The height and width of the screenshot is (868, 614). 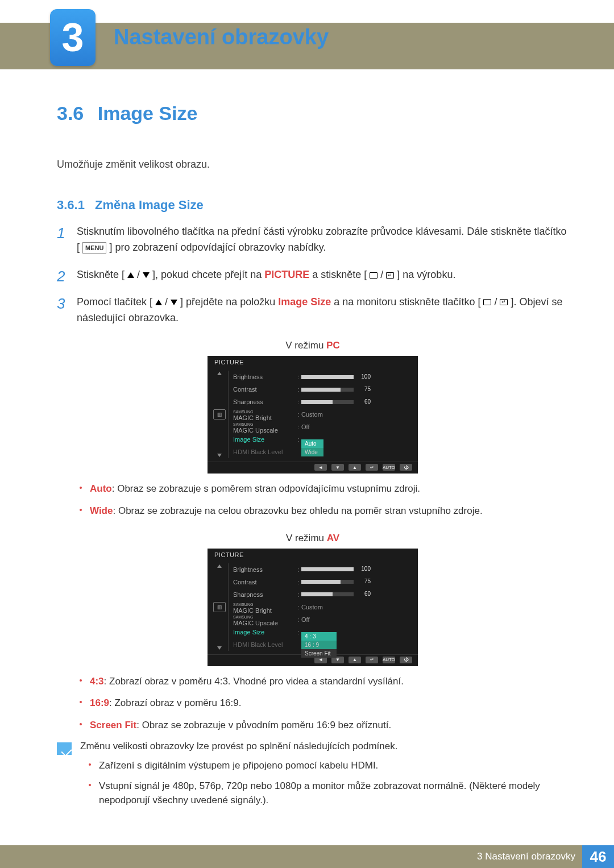 What do you see at coordinates (333, 346) in the screenshot?
I see `mode-suffix: PC` at bounding box center [333, 346].